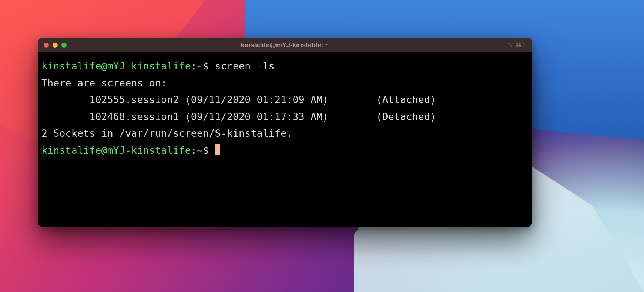 The width and height of the screenshot is (644, 292). Describe the element at coordinates (46, 45) in the screenshot. I see `close-button` at that location.